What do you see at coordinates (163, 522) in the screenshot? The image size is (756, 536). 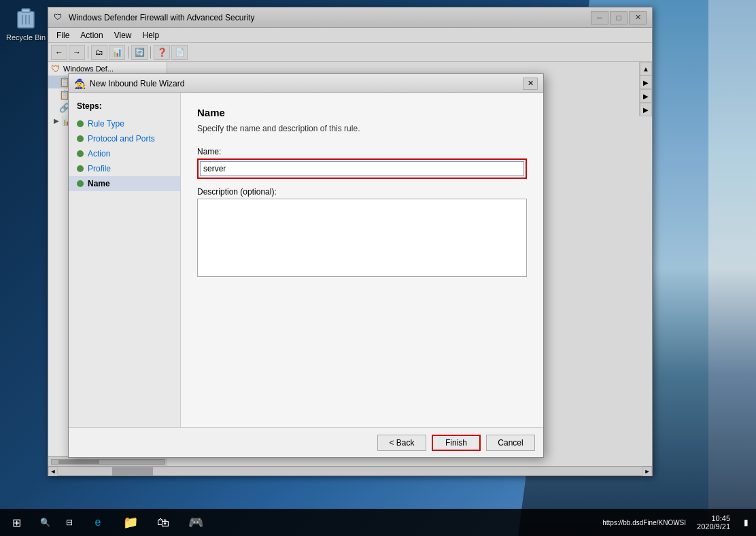 I see `store-icon: 🛍` at bounding box center [163, 522].